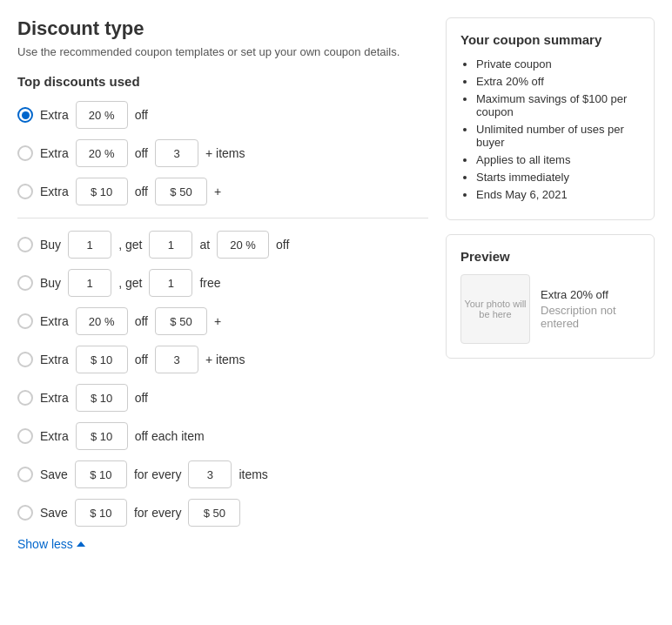 This screenshot has height=625, width=672. Describe the element at coordinates (223, 52) in the screenshot. I see `page-subtitle: Use the recommended coupon templates or …` at that location.